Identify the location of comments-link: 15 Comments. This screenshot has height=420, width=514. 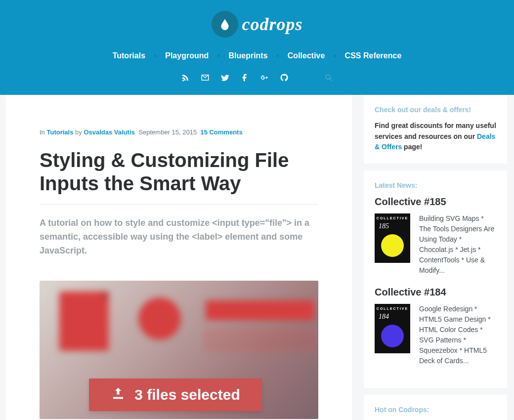
(221, 132).